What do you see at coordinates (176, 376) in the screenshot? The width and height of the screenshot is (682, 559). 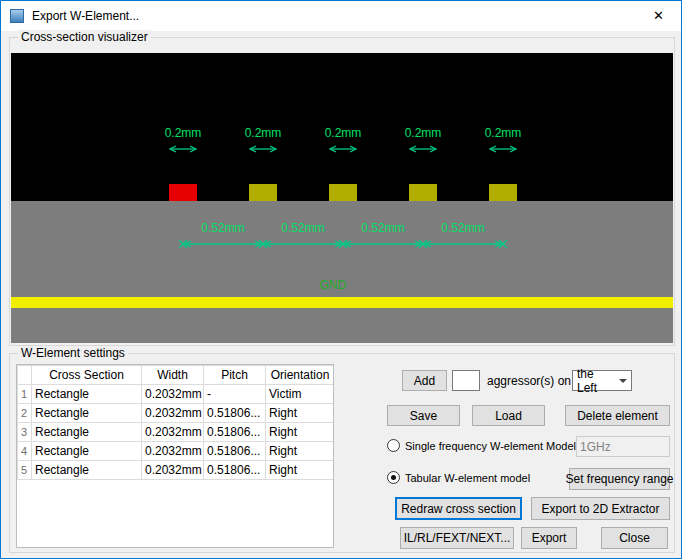 I see `table-header-row: Cross Section Width Pitch Orientation` at bounding box center [176, 376].